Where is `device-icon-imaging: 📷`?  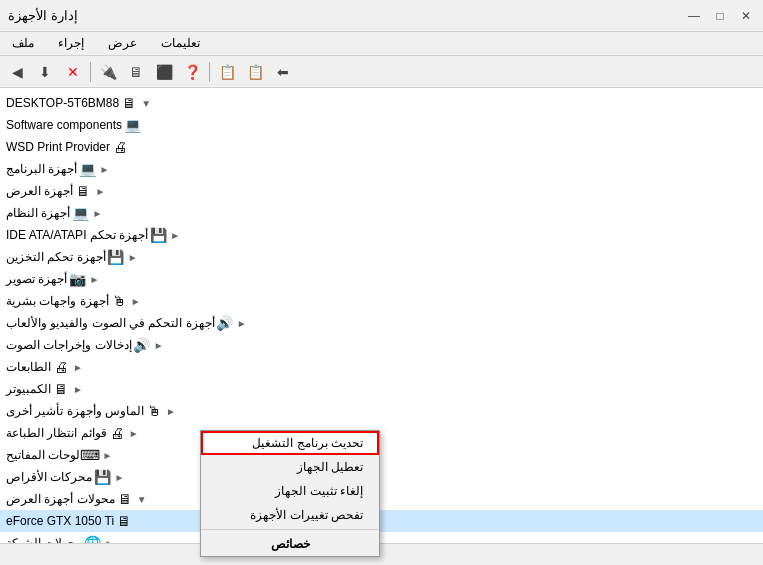 device-icon-imaging: 📷 is located at coordinates (77, 279).